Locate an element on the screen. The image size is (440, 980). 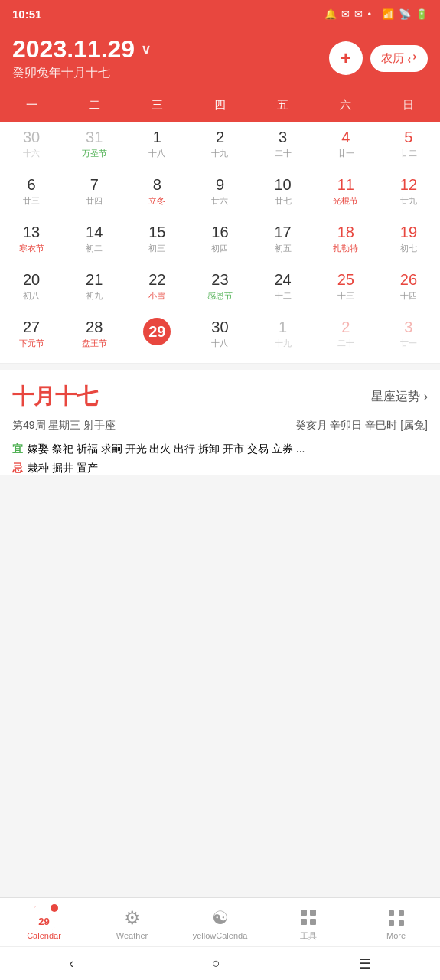
day-number: 9 is located at coordinates (220, 185).